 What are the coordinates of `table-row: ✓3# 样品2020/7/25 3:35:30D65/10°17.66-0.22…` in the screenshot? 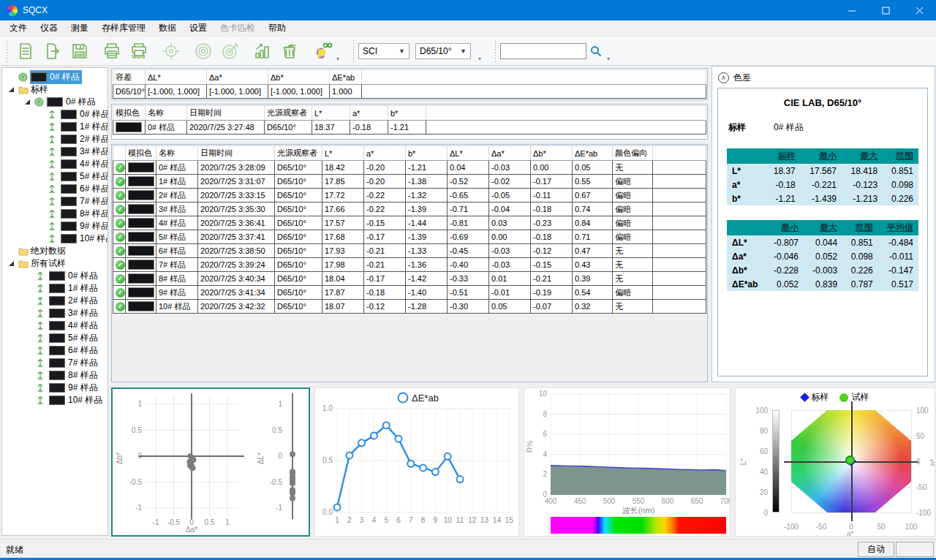 It's located at (410, 209).